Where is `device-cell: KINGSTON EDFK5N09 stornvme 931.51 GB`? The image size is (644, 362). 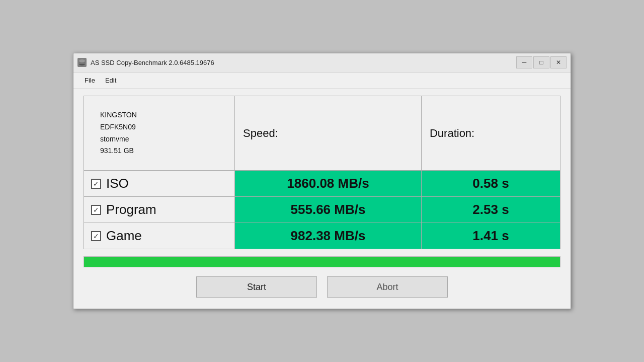 device-cell: KINGSTON EDFK5N09 stornvme 931.51 GB is located at coordinates (159, 133).